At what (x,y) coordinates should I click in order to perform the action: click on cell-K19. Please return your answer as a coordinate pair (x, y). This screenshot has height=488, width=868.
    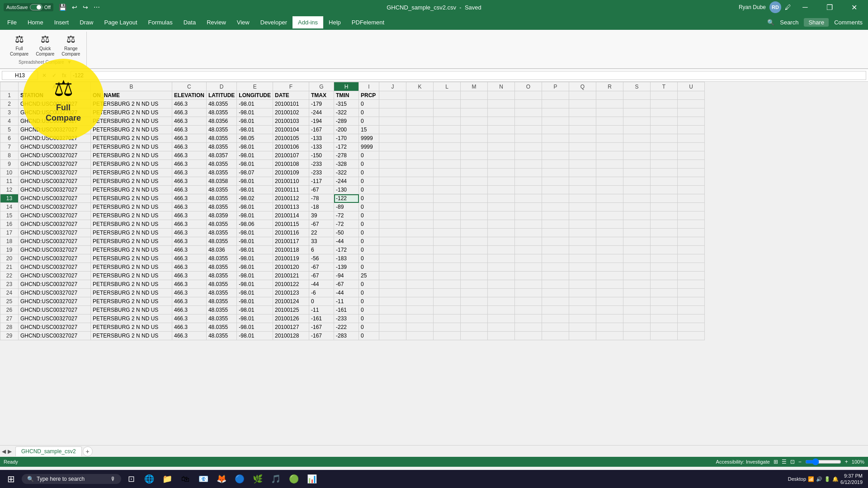
    Looking at the image, I should click on (420, 250).